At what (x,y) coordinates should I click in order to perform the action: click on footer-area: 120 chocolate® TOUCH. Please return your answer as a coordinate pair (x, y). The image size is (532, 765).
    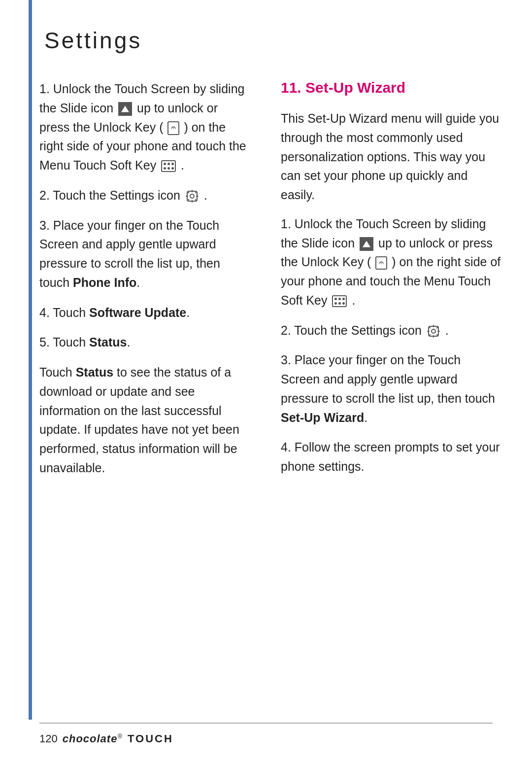
    Looking at the image, I should click on (266, 734).